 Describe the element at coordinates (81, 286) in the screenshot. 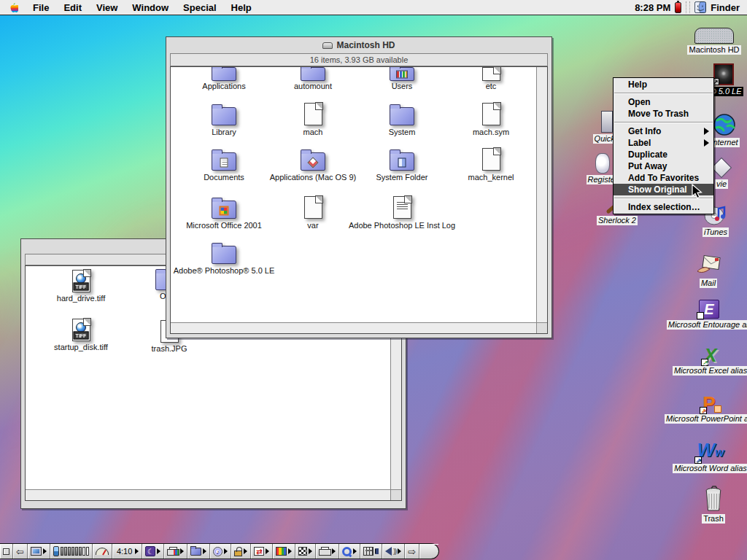

I see `file-item-hard-drive-tiff: TIFF hard_drive.tiff` at that location.